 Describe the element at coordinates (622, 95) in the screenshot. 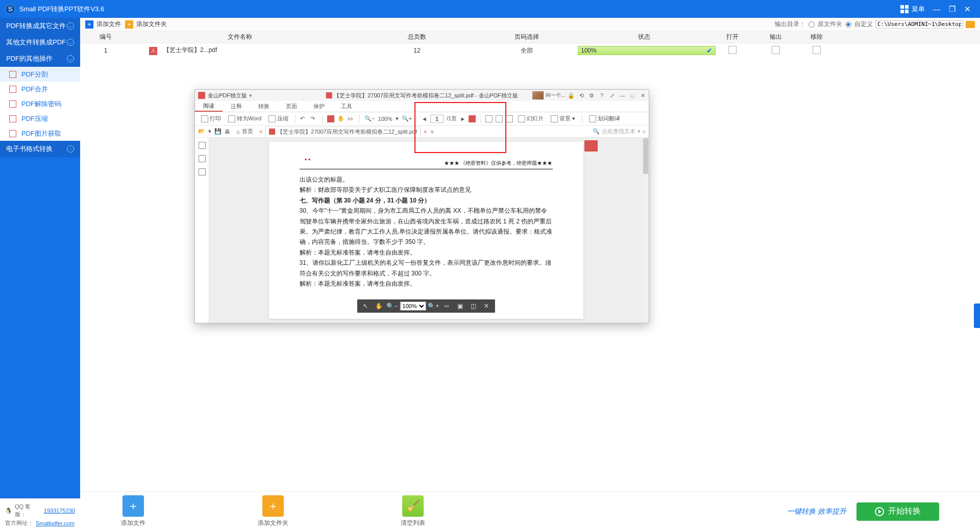

I see `viewer-minimize-button: —` at that location.